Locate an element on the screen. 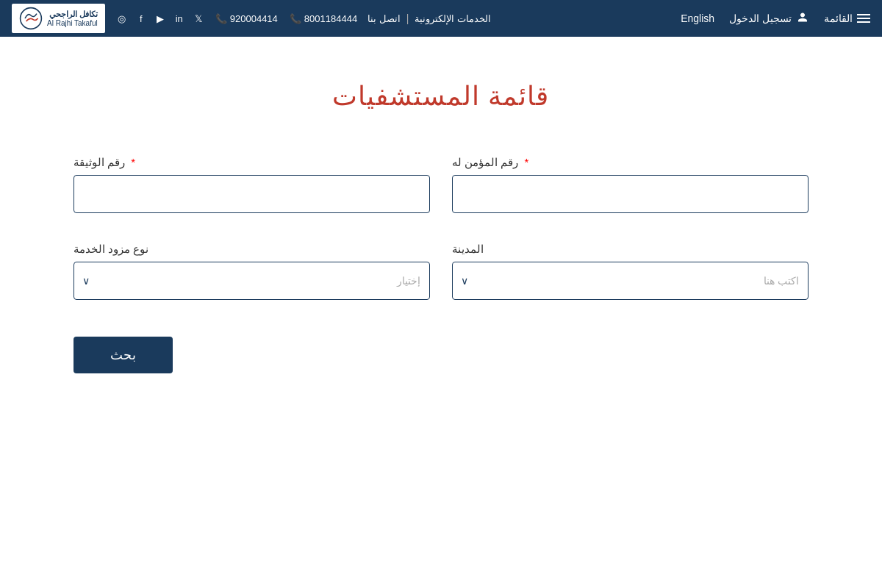  phone2-number: 8001184444 is located at coordinates (331, 19).